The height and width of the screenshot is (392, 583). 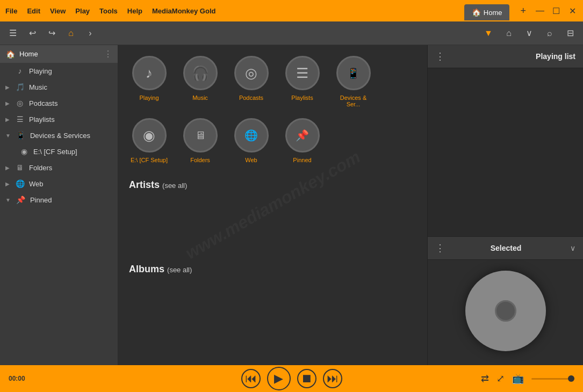 What do you see at coordinates (487, 13) in the screenshot?
I see `home-tab: 🏠 Home` at bounding box center [487, 13].